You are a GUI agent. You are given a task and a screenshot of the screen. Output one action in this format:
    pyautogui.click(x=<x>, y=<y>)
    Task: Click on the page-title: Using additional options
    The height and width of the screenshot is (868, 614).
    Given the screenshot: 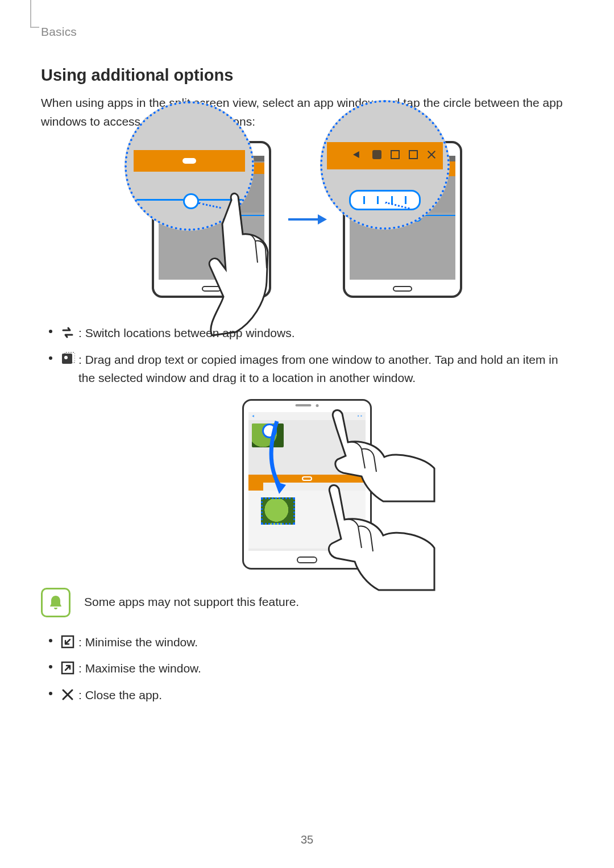 What is the action you would take?
    pyautogui.click(x=307, y=75)
    